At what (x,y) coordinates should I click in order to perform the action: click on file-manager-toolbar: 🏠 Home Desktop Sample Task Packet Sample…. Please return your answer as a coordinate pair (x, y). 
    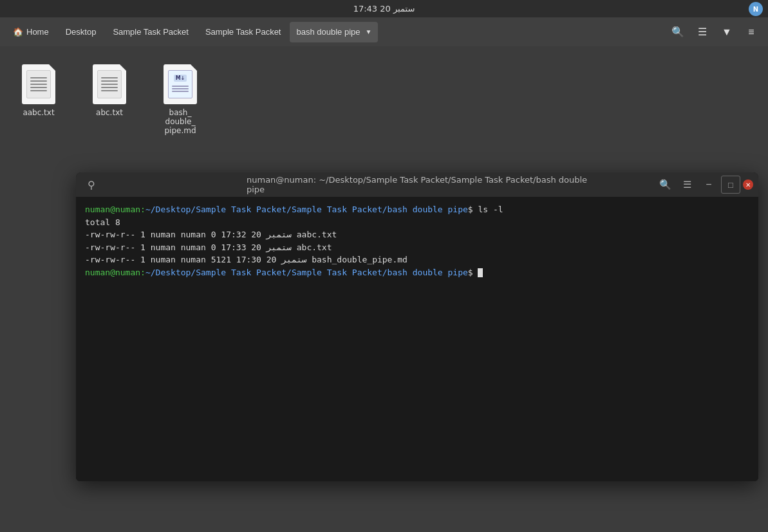
    Looking at the image, I should click on (384, 32).